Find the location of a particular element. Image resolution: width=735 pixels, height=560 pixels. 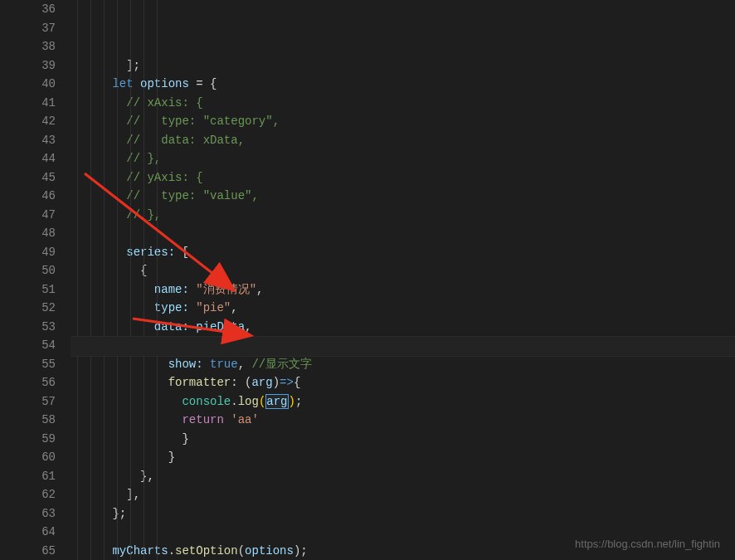

line-number: 48 is located at coordinates (40, 234).